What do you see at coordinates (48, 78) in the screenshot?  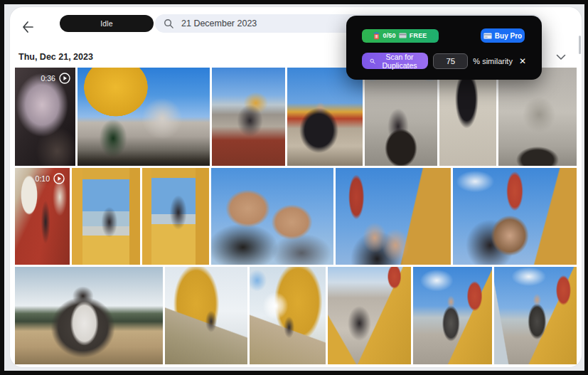 I see `video-duration: 0:36` at bounding box center [48, 78].